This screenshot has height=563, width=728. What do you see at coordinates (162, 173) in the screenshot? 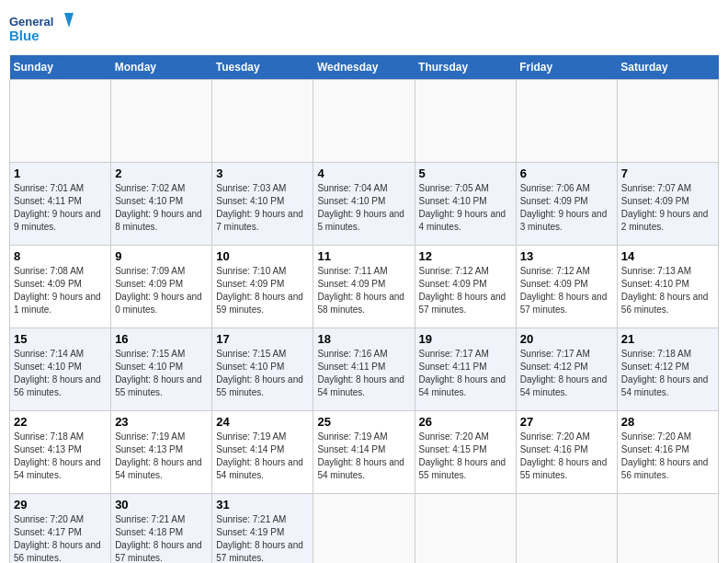
I see `day-number: 2` at bounding box center [162, 173].